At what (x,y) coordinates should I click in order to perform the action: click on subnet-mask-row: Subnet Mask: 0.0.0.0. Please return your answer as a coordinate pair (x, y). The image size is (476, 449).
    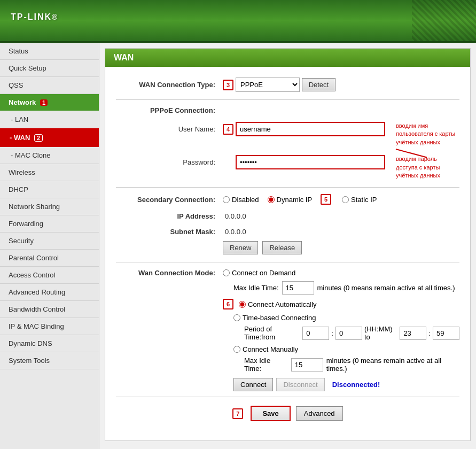
    Looking at the image, I should click on (287, 232).